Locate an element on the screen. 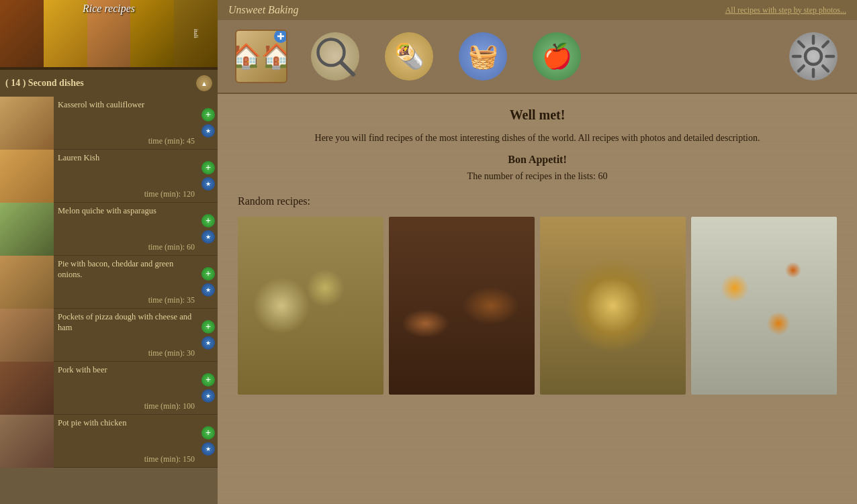 The image size is (857, 504). diet-icon: 🌯 is located at coordinates (409, 56).